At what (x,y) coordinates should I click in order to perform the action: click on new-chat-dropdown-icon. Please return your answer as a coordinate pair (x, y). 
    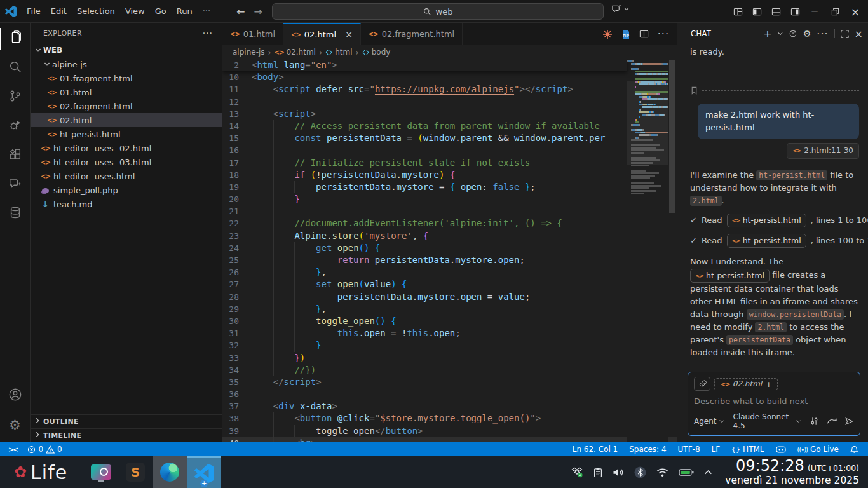
    Looking at the image, I should click on (780, 34).